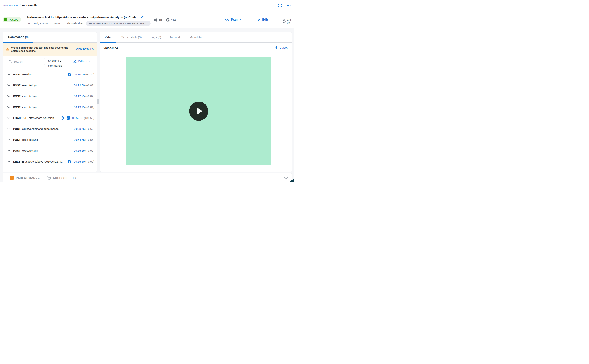 This screenshot has height=364, width=589. What do you see at coordinates (30, 5) in the screenshot?
I see `page-title: Test Details` at bounding box center [30, 5].